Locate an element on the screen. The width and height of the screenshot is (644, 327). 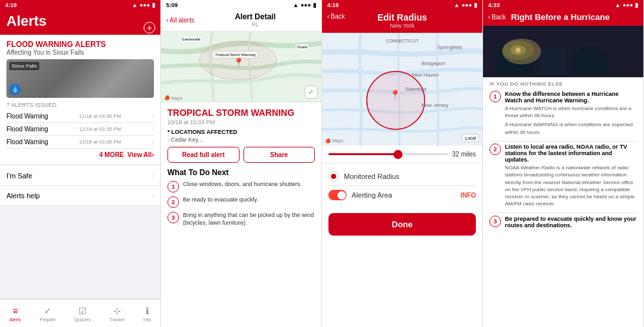
quizzes-tab-label: Quizzes is located at coordinates (82, 319).